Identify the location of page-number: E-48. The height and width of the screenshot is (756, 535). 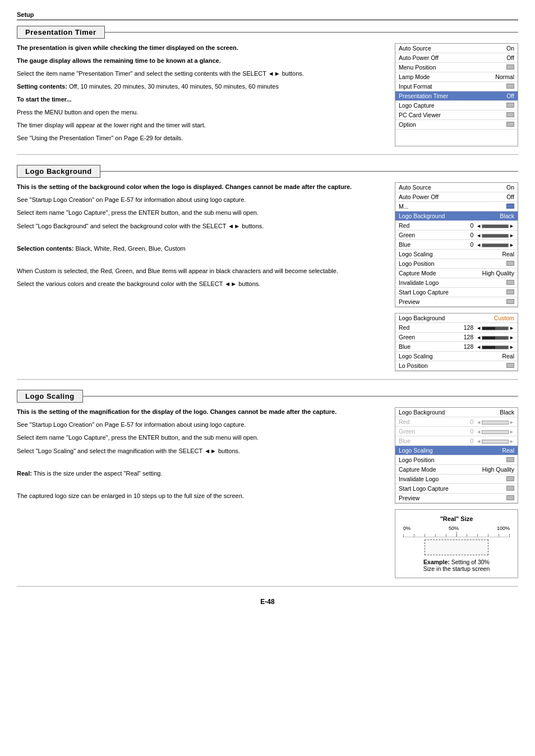
(267, 602).